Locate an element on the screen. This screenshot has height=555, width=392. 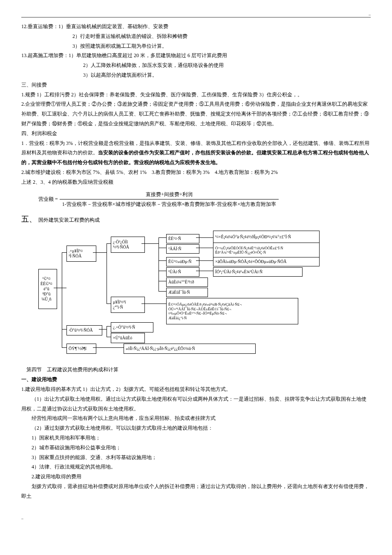
para-shang-shu: 上述 2、3、4 的纳税基数为应纳营业税额 is located at coordinates (196, 182).